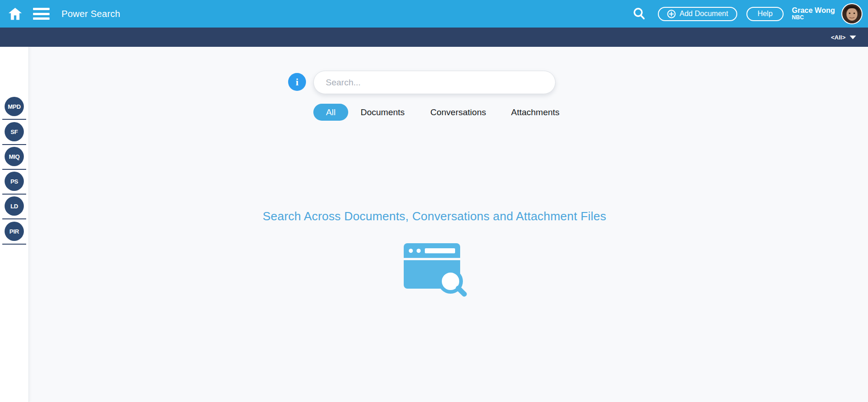  Describe the element at coordinates (91, 14) in the screenshot. I see `page-title: Power Search` at that location.